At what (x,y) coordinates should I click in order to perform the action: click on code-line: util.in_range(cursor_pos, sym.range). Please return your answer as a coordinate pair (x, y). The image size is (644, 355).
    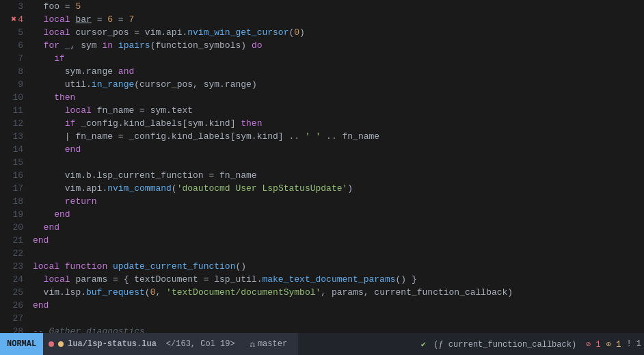
    Looking at the image, I should click on (338, 85).